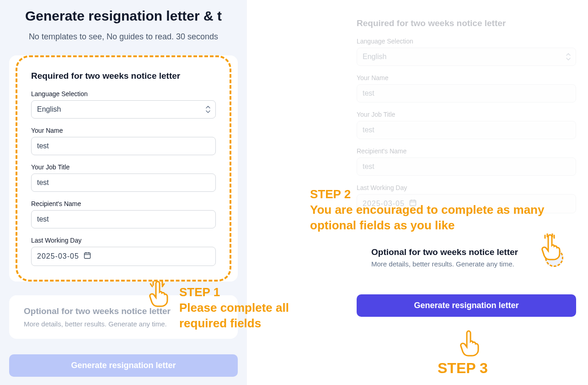  I want to click on anno-step2: STEP 2 You are encouraged to complete as…, so click(438, 210).